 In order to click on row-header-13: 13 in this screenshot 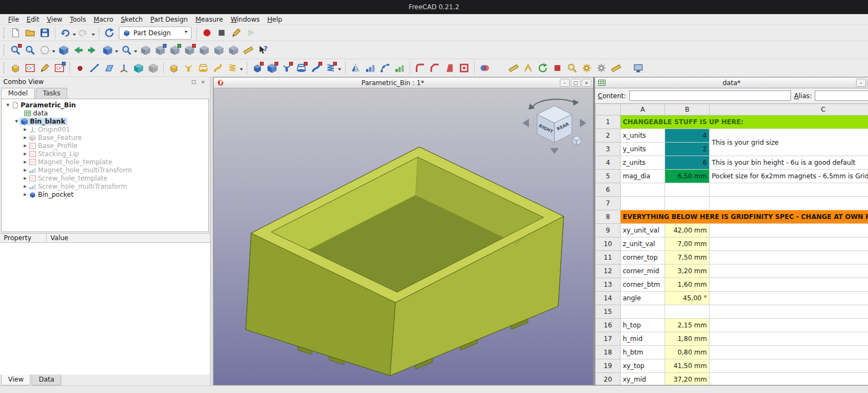, I will do `click(608, 285)`.